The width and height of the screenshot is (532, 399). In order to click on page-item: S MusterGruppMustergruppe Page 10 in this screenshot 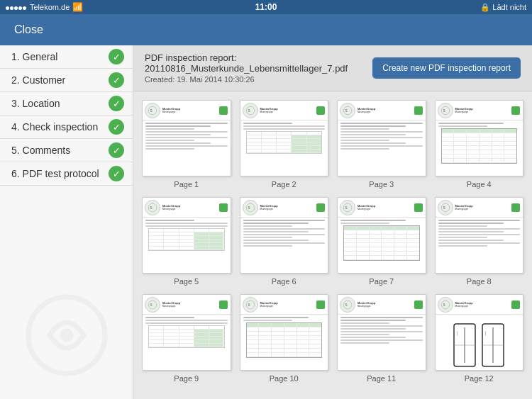, I will do `click(284, 339)`.